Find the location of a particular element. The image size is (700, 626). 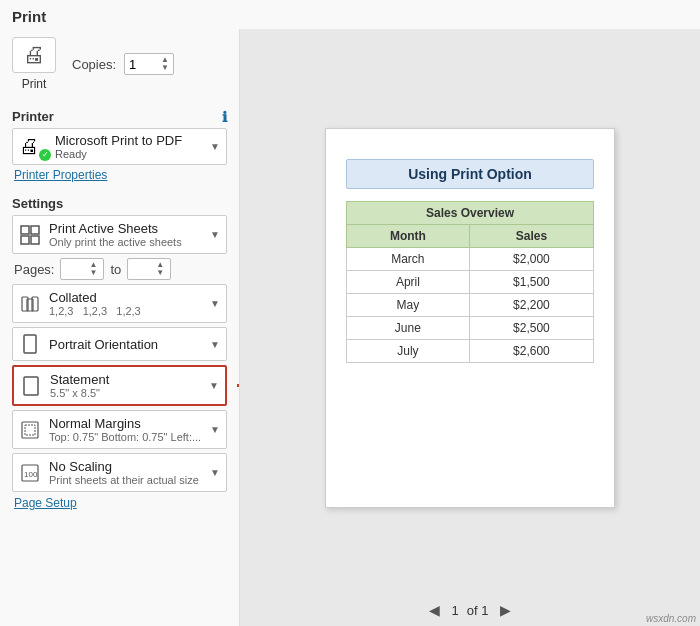

printer-properties-link: Printer Properties is located at coordinates (120, 175).